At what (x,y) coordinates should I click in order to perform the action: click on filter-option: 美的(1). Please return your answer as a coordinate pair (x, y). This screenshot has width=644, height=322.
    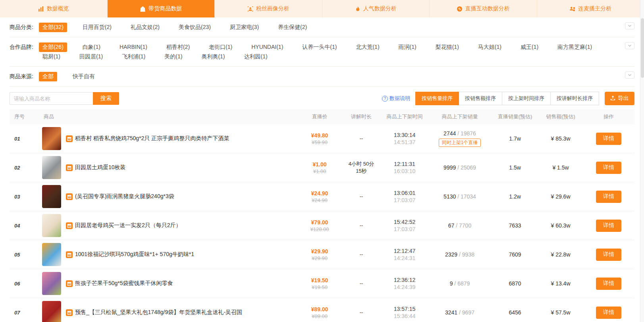
    Looking at the image, I should click on (173, 57).